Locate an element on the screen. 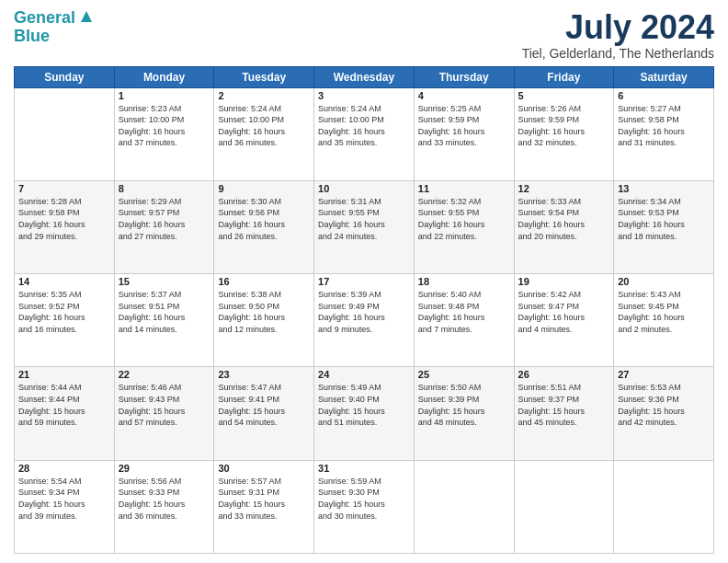 This screenshot has width=728, height=563. day-info: Sunrise: 5:51 AMSunset: 9:37 PMDaylight:… is located at coordinates (564, 405).